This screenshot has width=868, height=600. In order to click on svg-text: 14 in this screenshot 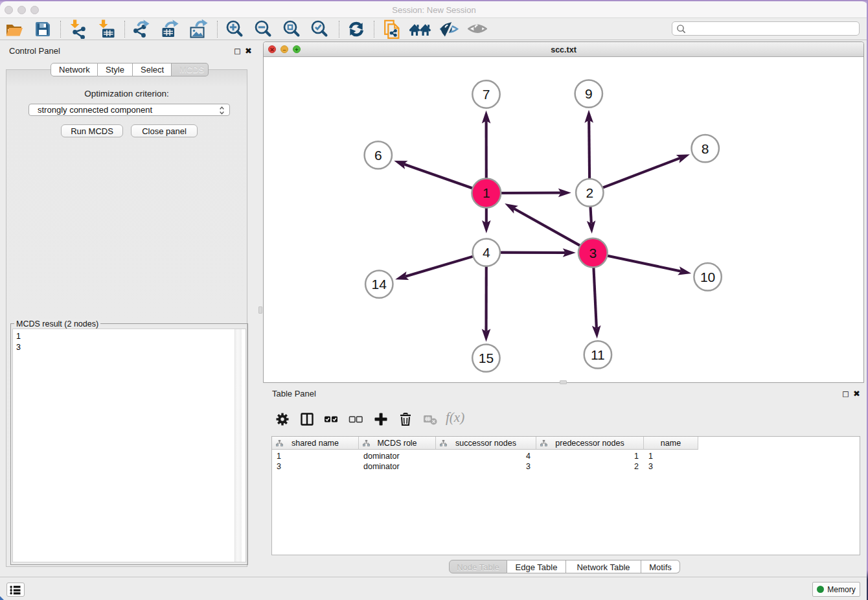, I will do `click(380, 284)`.